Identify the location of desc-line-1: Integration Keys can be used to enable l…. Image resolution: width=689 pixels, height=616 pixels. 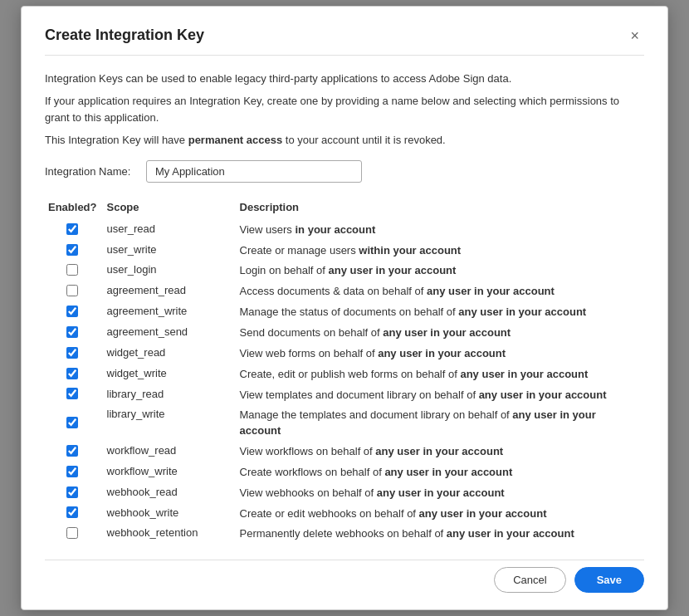
(344, 79).